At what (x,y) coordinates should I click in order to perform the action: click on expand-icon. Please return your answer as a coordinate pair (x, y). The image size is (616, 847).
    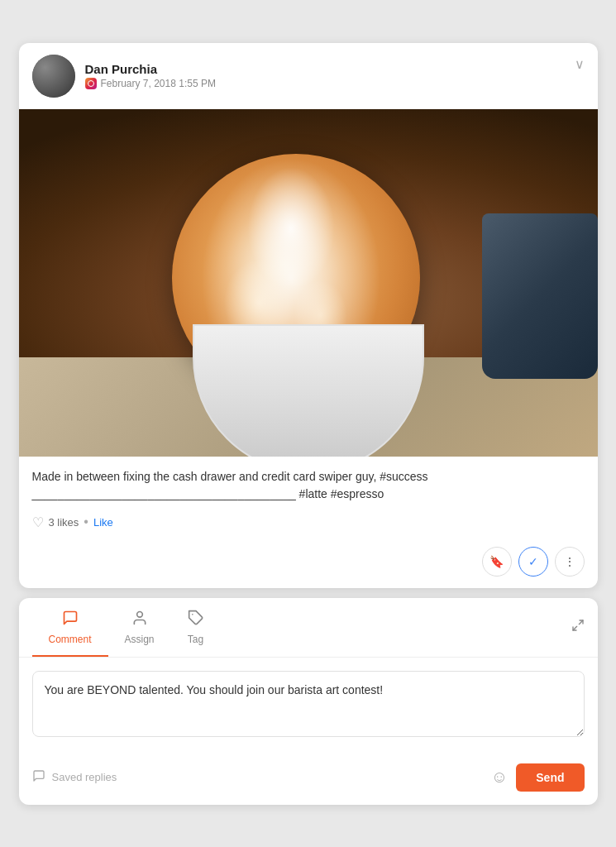
    Looking at the image, I should click on (578, 627).